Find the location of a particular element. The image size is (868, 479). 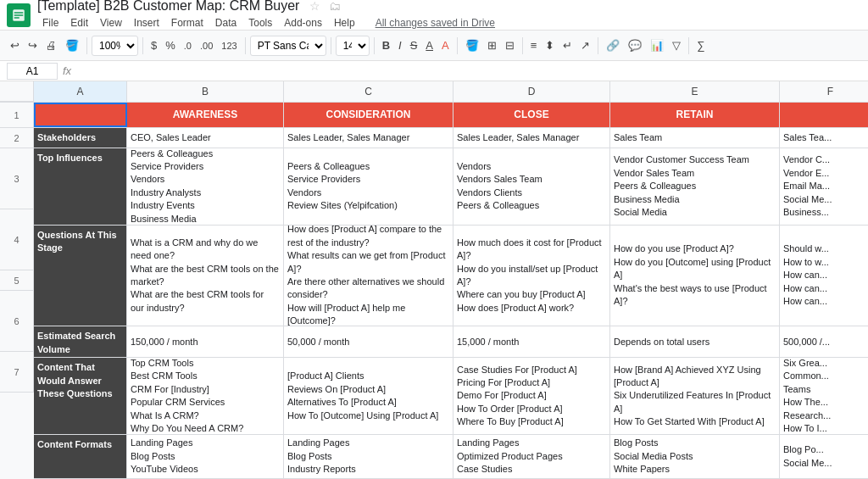

decimal00-button: .00 is located at coordinates (207, 46).